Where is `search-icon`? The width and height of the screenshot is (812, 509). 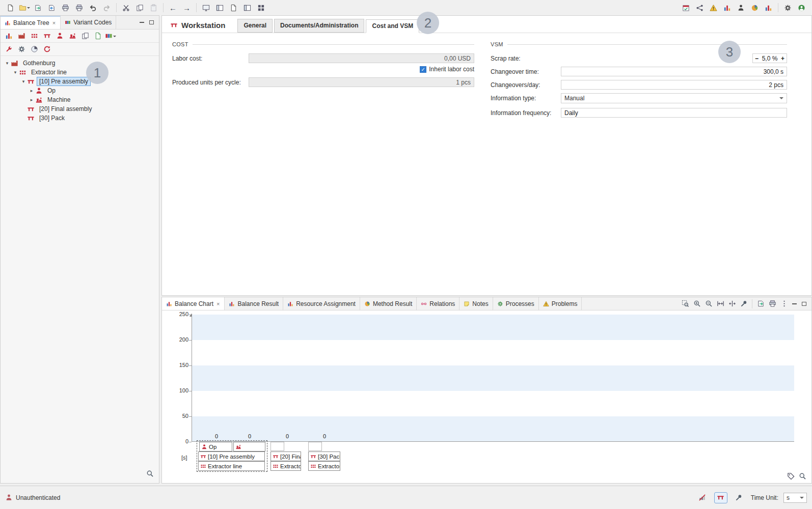
search-icon is located at coordinates (803, 476).